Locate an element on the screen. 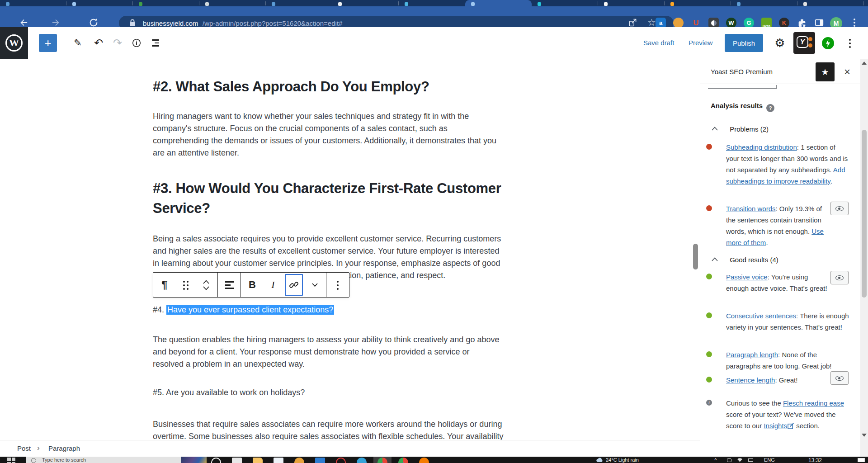  keyboard-tray-icon is located at coordinates (750, 460).